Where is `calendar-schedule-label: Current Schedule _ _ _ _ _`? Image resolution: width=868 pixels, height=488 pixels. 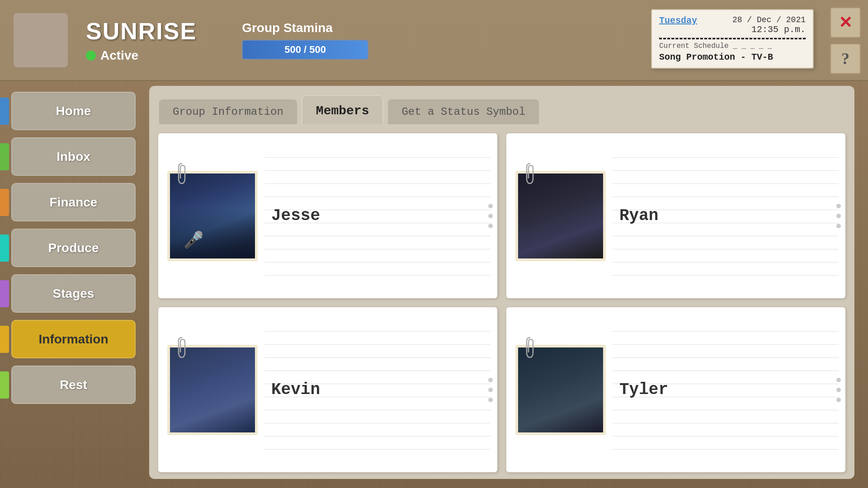
calendar-schedule-label: Current Schedule _ _ _ _ _ is located at coordinates (732, 46).